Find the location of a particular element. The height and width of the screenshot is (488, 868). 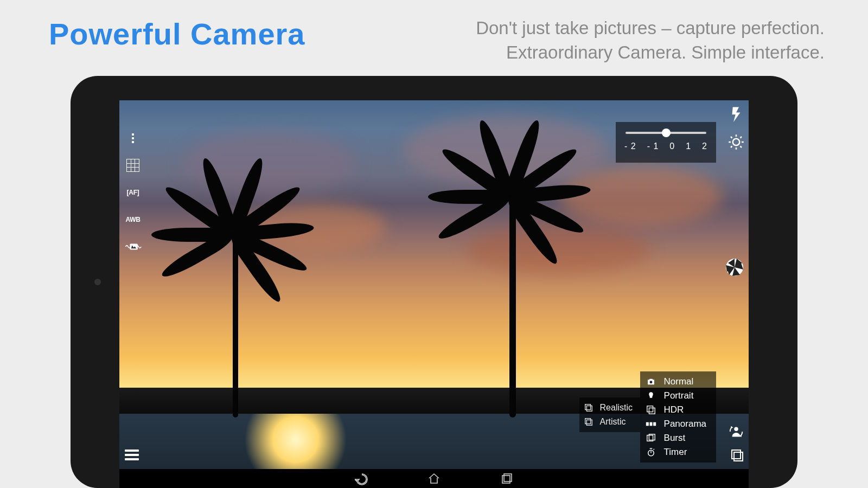

timer-icon is located at coordinates (651, 452).